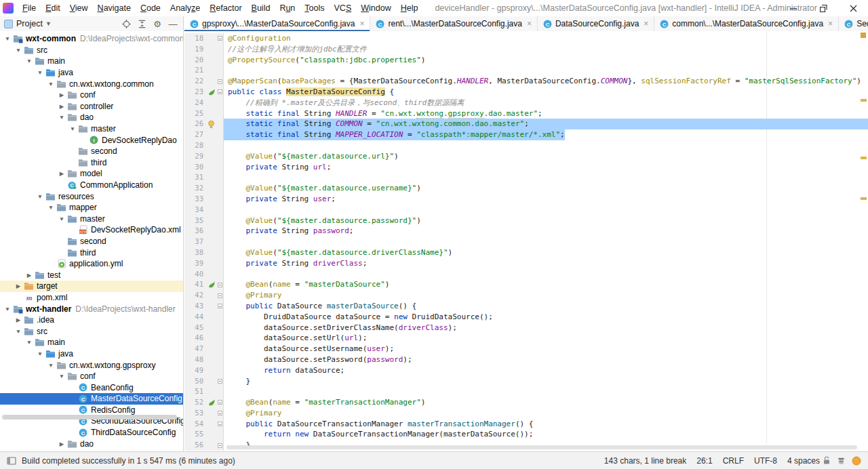 This screenshot has width=868, height=469. I want to click on editor-tab: Cgpsproxy\...\MasterDataSourceConfig.jav…, so click(277, 24).